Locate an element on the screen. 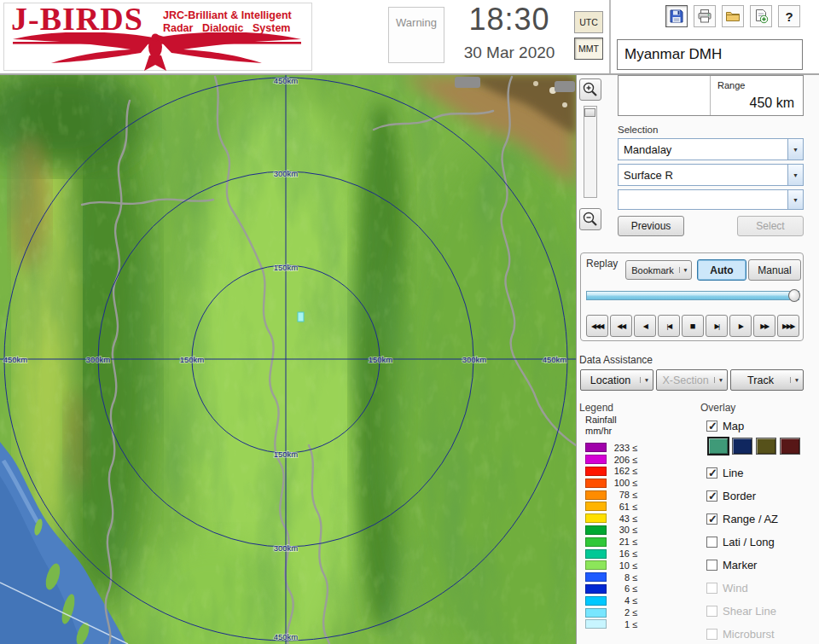  overlay-row-line: Line is located at coordinates (762, 473).